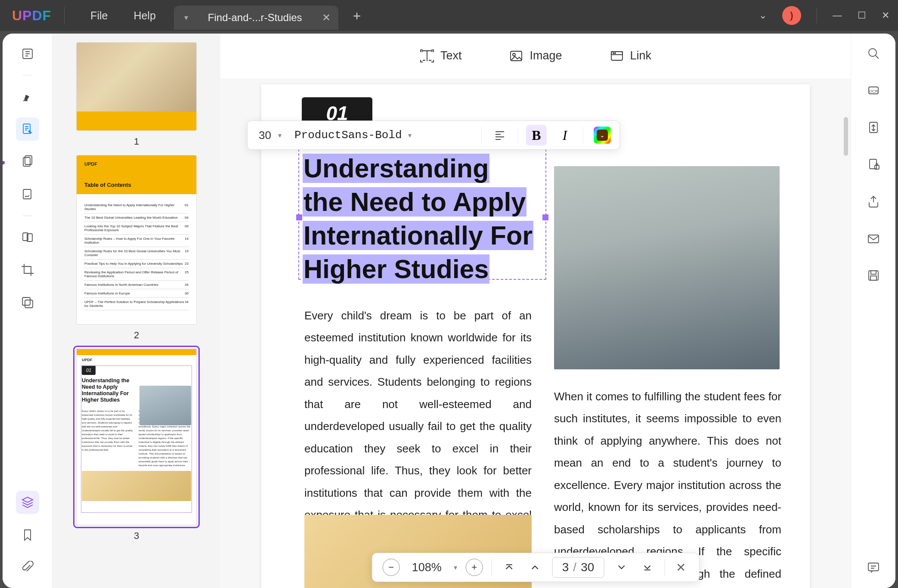 This screenshot has height=588, width=898. Describe the element at coordinates (299, 217) in the screenshot. I see `resize-handle-left` at that location.